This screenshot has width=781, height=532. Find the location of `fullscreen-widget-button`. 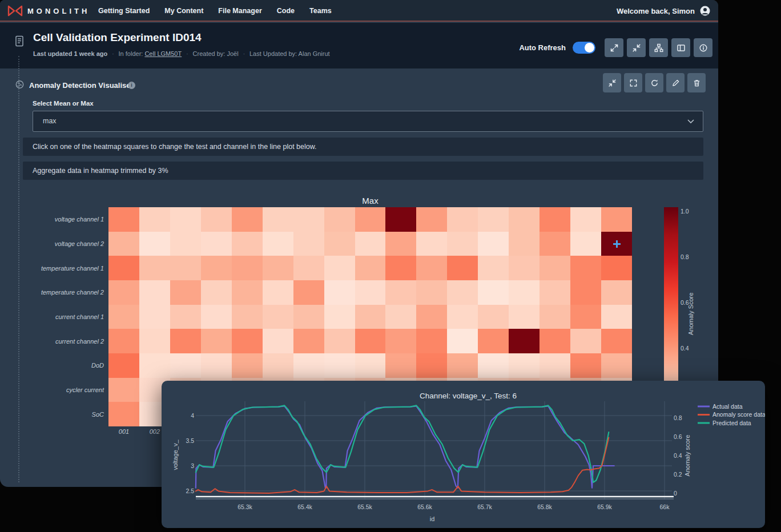

fullscreen-widget-button is located at coordinates (633, 83).